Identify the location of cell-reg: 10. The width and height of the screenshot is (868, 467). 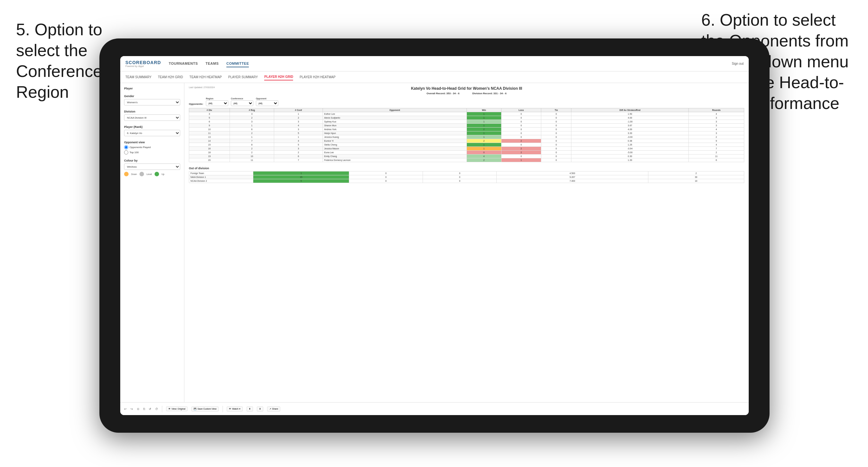
(252, 156).